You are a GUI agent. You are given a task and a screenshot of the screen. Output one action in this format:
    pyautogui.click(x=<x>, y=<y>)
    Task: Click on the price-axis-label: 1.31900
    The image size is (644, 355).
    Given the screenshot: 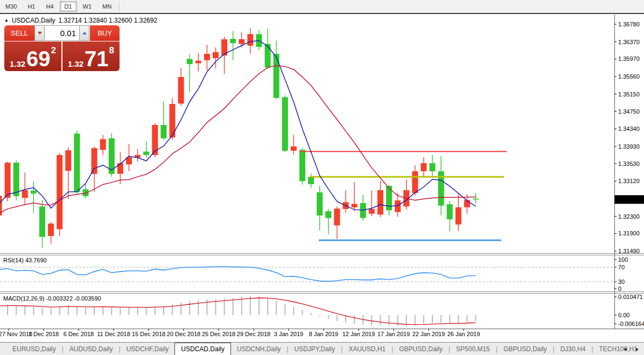 What is the action you would take?
    pyautogui.click(x=629, y=233)
    